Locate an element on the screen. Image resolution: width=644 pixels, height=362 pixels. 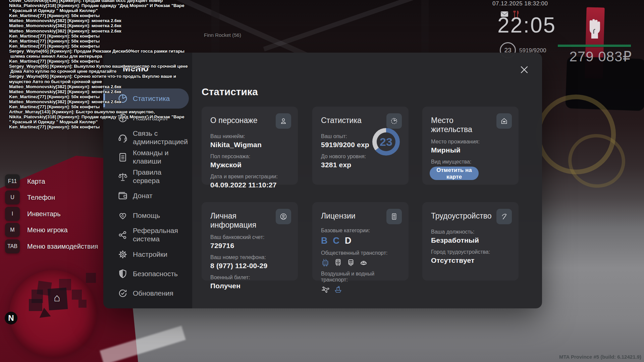
job-value: Безработный is located at coordinates (470, 240).